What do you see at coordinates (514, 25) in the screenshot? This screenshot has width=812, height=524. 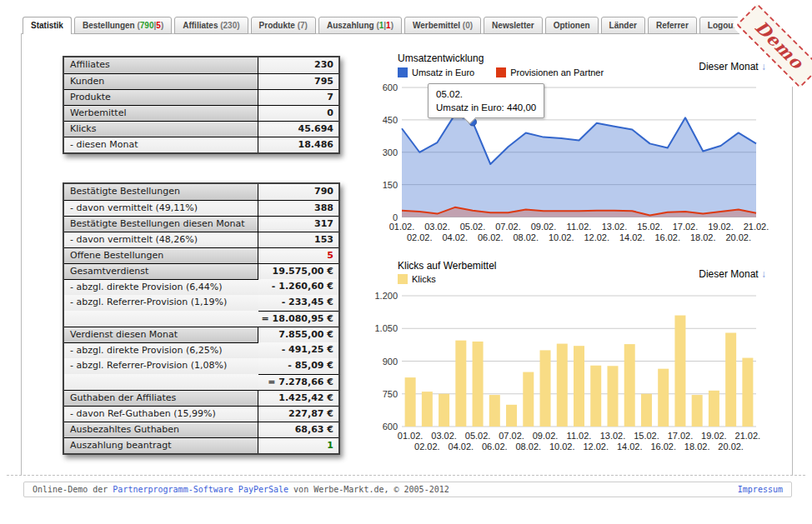 I see `tab-newsletter: Newsletter` at bounding box center [514, 25].